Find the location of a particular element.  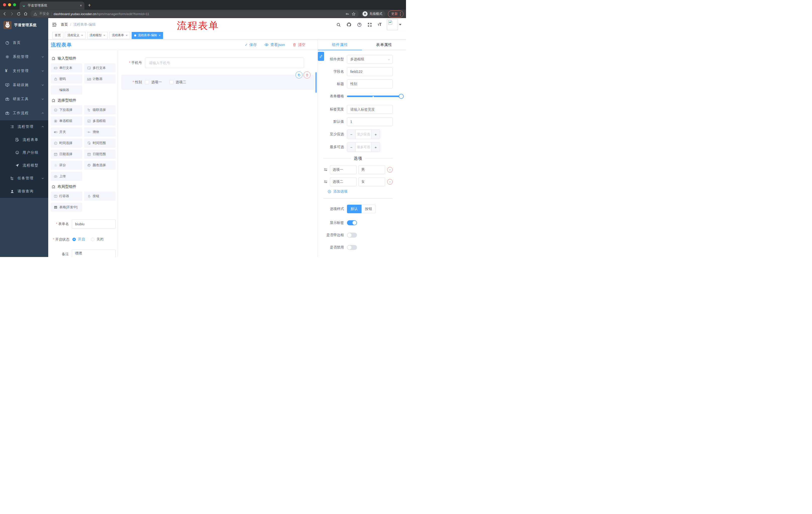

component-type-value is located at coordinates (370, 59).